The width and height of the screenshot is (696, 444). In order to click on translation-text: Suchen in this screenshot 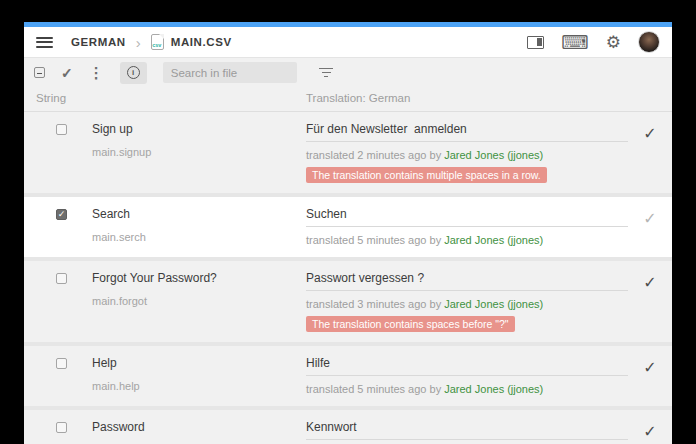, I will do `click(467, 217)`.